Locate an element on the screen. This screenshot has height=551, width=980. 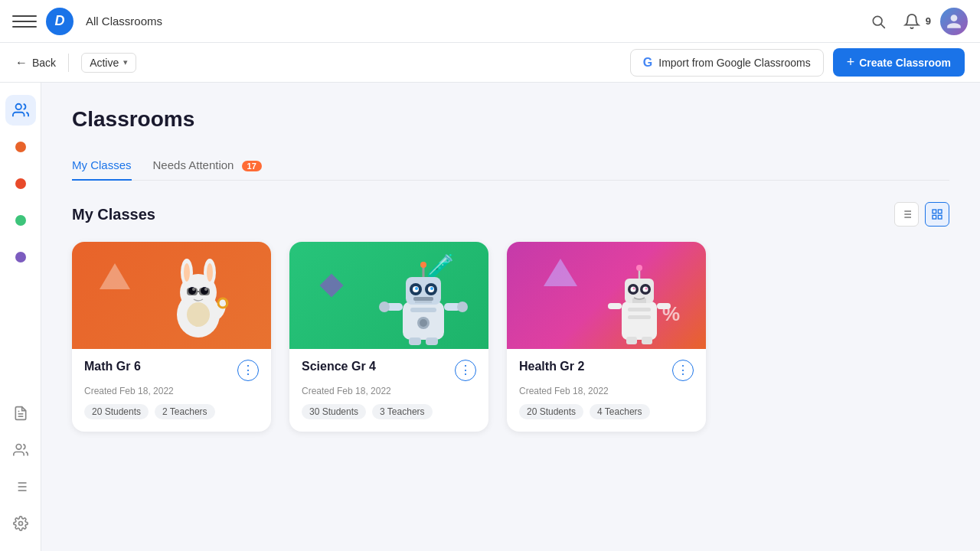
sidebar-item-users is located at coordinates (21, 450).